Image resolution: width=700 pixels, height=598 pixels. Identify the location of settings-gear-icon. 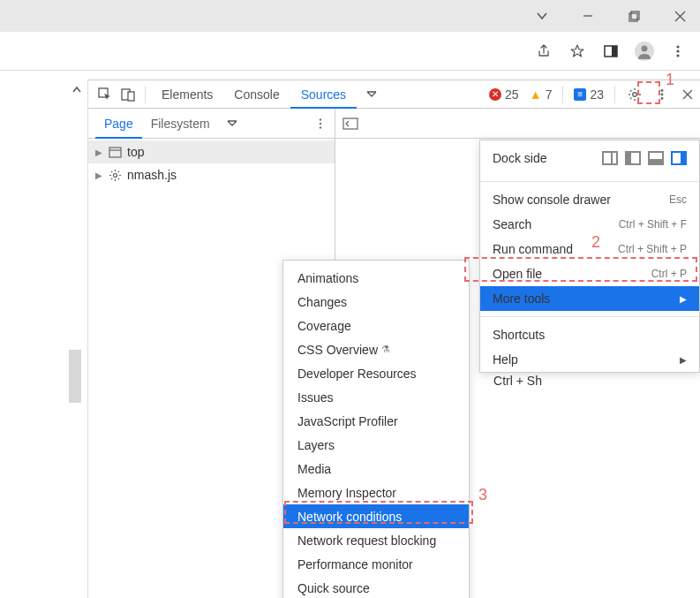
(635, 95).